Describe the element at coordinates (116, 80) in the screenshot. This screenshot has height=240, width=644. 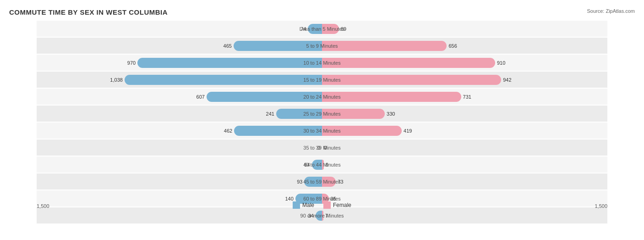
I see `male-value: 1,038` at that location.